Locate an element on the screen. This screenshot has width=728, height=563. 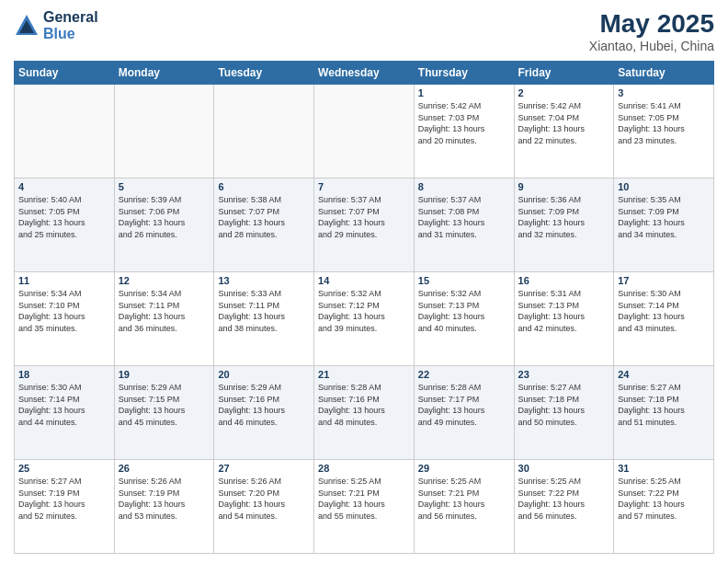
day-number: 19 is located at coordinates (165, 374).